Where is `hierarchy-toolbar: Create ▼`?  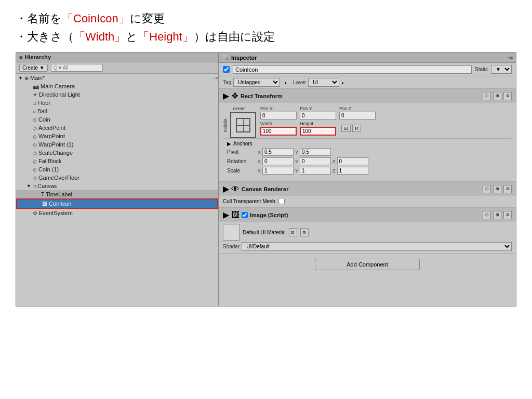 hierarchy-toolbar: Create ▼ is located at coordinates (117, 68).